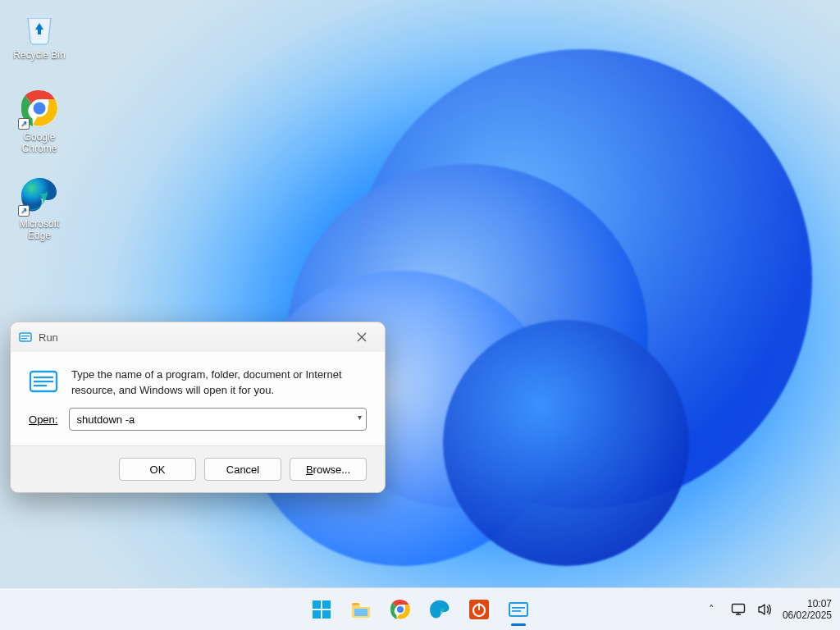 The image size is (840, 630). I want to click on tray-volume-button, so click(765, 609).